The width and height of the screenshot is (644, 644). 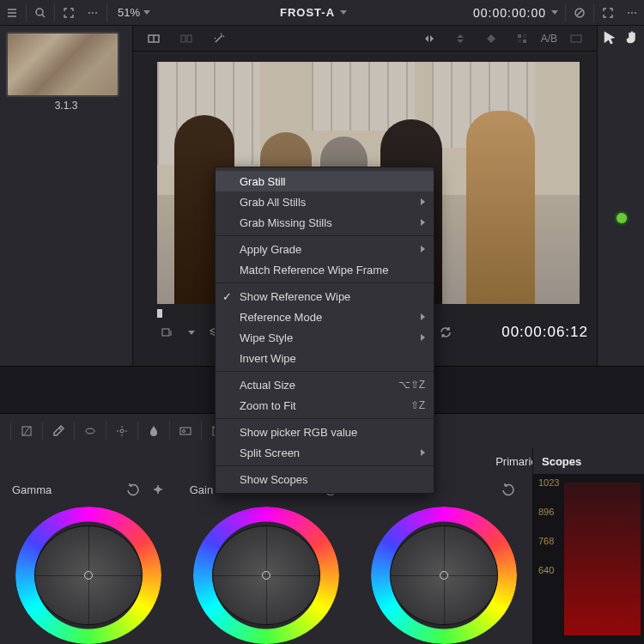 What do you see at coordinates (429, 39) in the screenshot?
I see `wipe-horizontal-icon` at bounding box center [429, 39].